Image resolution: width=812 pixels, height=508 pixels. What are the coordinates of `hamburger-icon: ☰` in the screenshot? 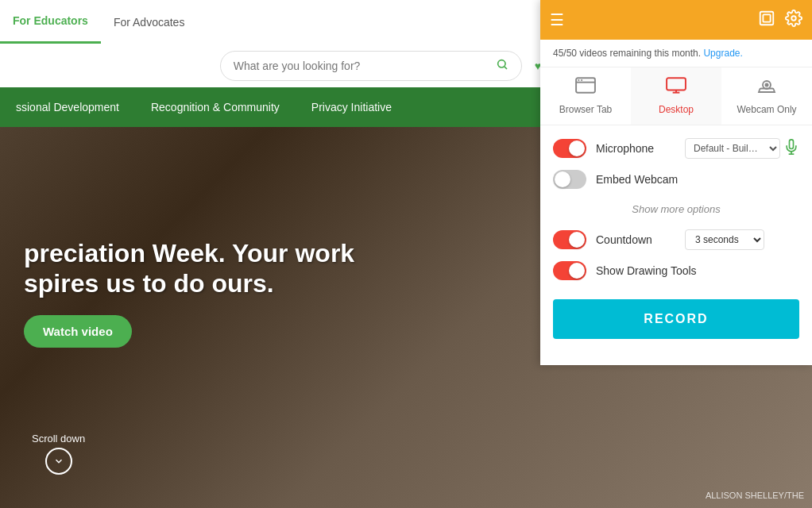 It's located at (557, 20).